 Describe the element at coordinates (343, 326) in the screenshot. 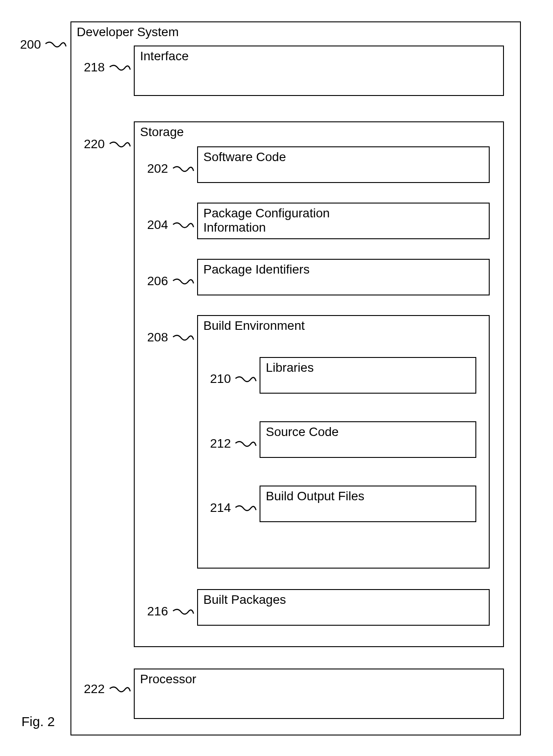

I see `build-environment-label: Build Environment` at that location.